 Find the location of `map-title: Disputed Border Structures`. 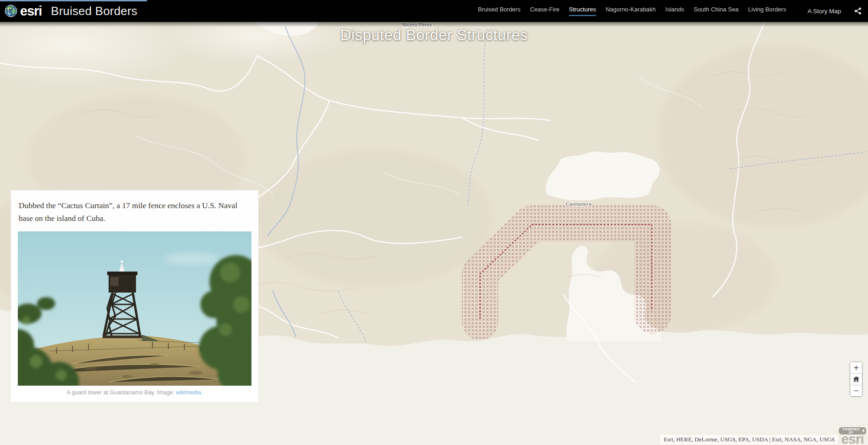

map-title: Disputed Border Structures is located at coordinates (434, 35).